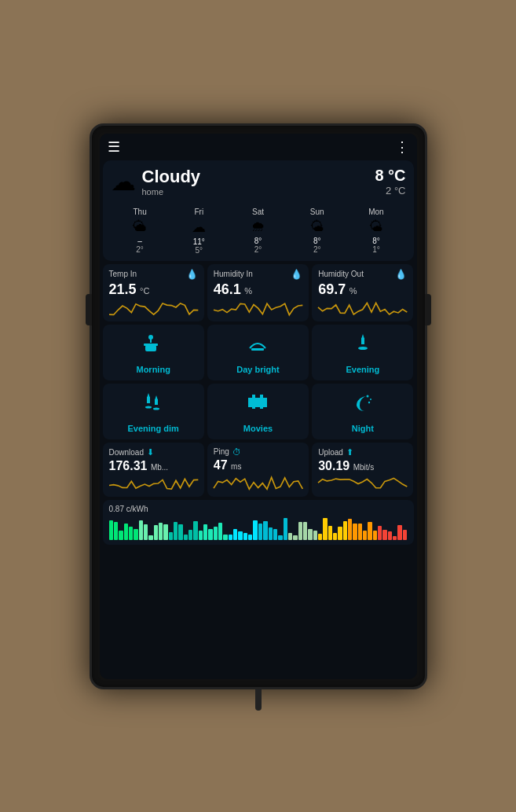  I want to click on weather-condition: Cloudy, so click(171, 177).